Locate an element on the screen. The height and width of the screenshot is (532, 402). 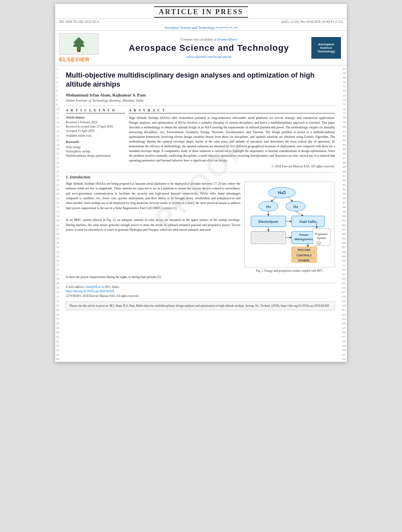
line-number-right: 117 is located at coordinates (342, 292).